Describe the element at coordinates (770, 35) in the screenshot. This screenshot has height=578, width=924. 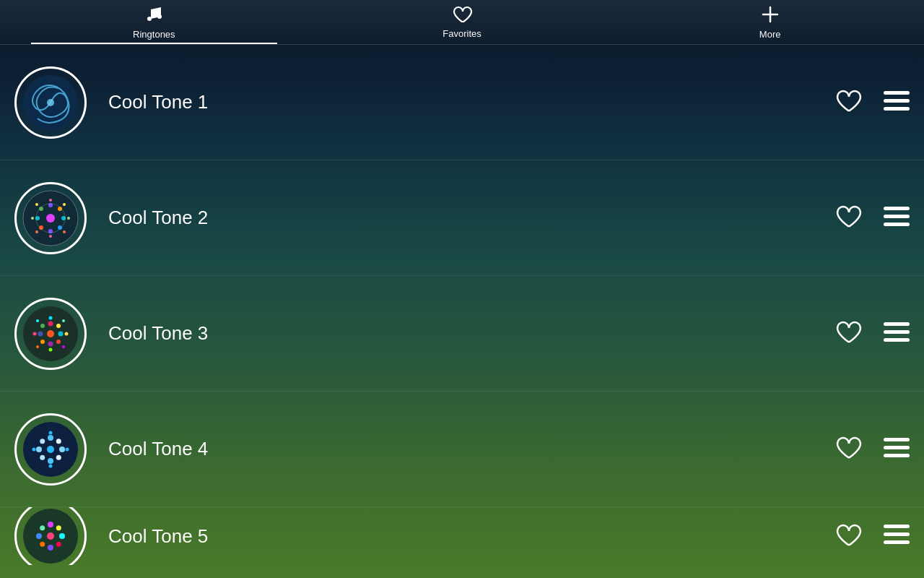
I see `tab-more-label: More` at that location.